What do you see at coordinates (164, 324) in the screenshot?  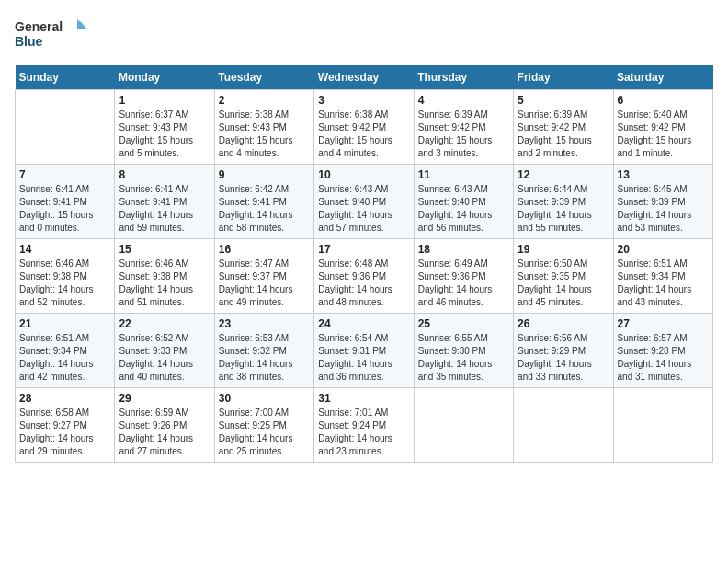 I see `day-number: 22` at bounding box center [164, 324].